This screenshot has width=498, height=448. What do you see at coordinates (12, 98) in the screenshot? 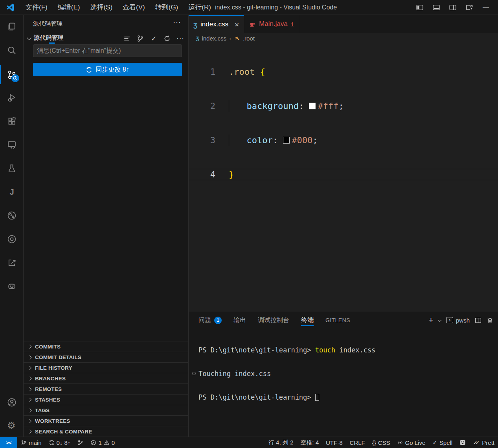
I see `run-debug-icon` at bounding box center [12, 98].